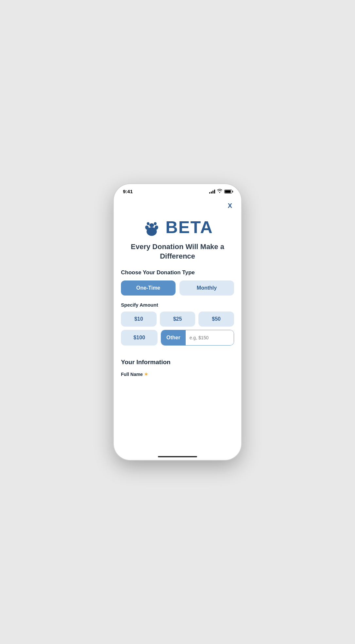 The image size is (355, 644). What do you see at coordinates (178, 372) in the screenshot?
I see `info-section: Your Information Full Name ✶` at bounding box center [178, 372].